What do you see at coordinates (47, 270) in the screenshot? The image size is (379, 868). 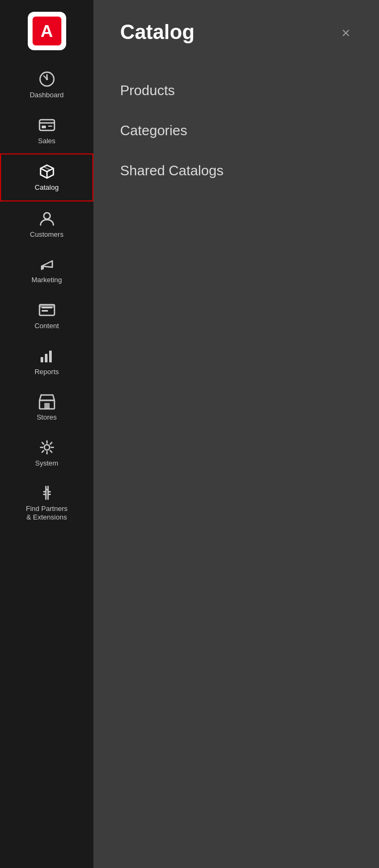 I see `sidebar-item-marketing: Marketing` at bounding box center [47, 270].